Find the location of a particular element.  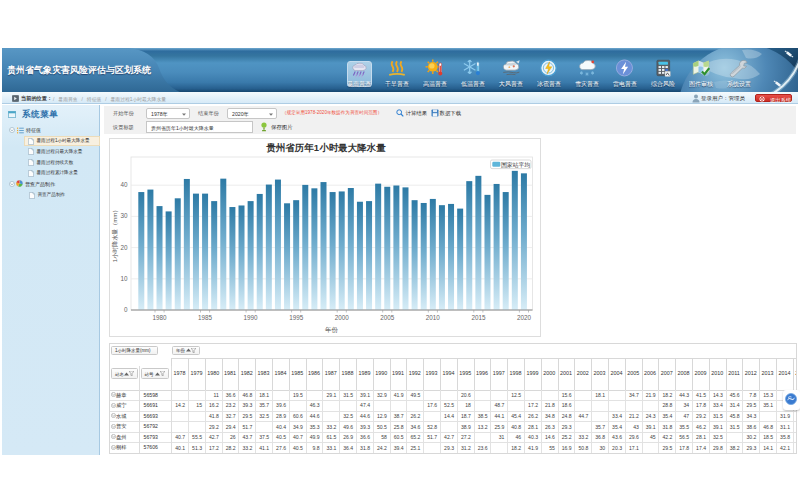

svg-text: 40 is located at coordinates (124, 184).